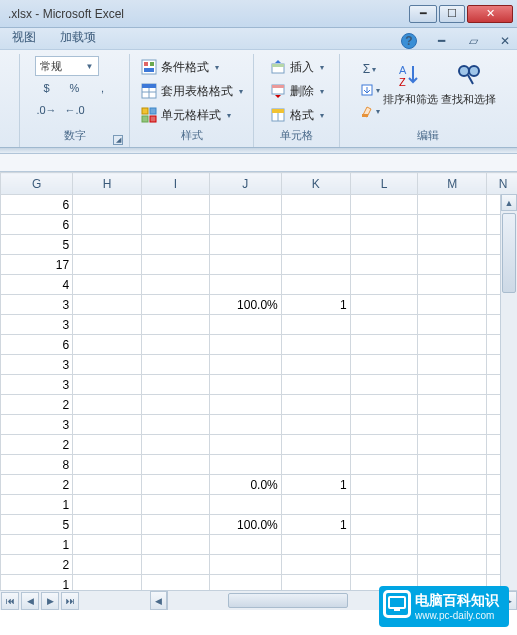  I want to click on ribbon-minimize-icon: ━, so click(441, 41).